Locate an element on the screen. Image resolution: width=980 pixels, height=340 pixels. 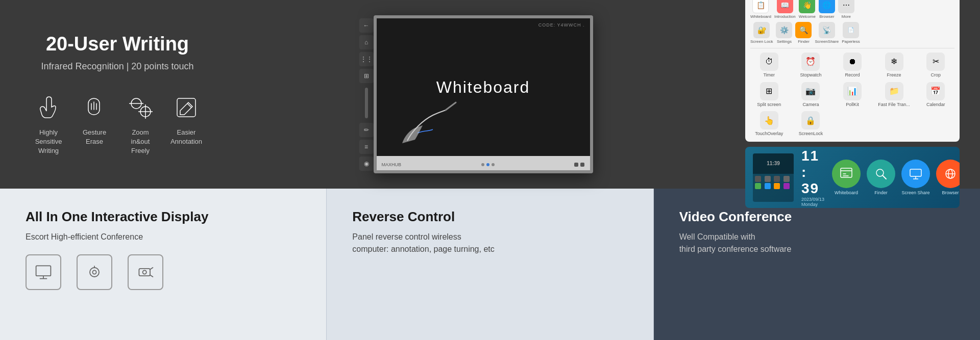
small-app-grid is located at coordinates (773, 182).